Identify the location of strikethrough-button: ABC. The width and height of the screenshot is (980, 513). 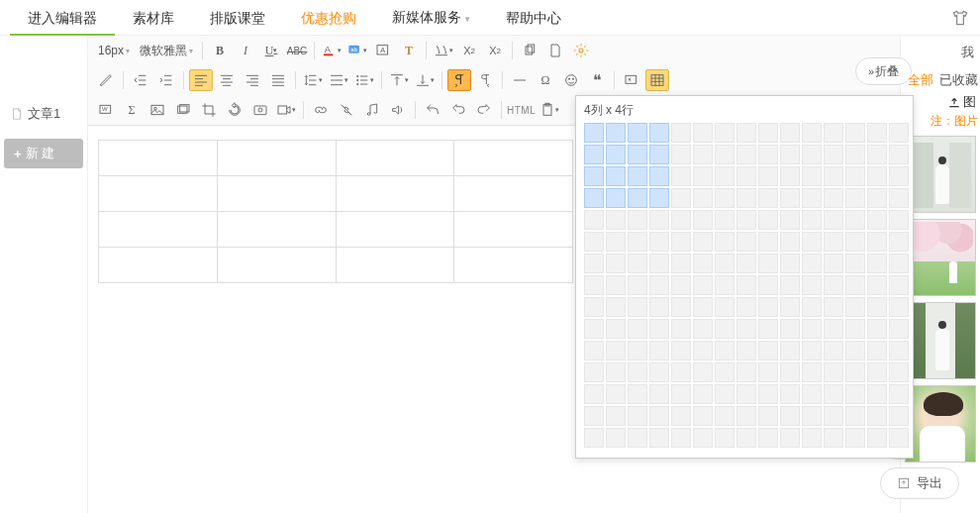
(297, 51).